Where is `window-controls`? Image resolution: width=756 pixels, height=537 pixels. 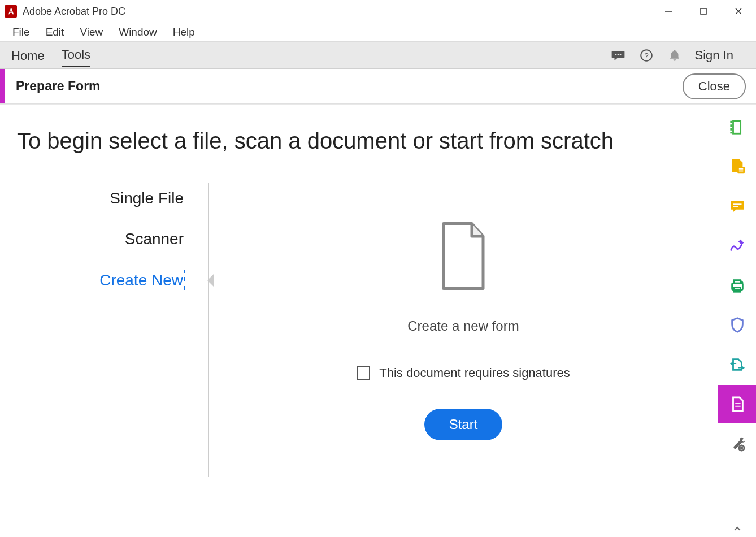 window-controls is located at coordinates (703, 11).